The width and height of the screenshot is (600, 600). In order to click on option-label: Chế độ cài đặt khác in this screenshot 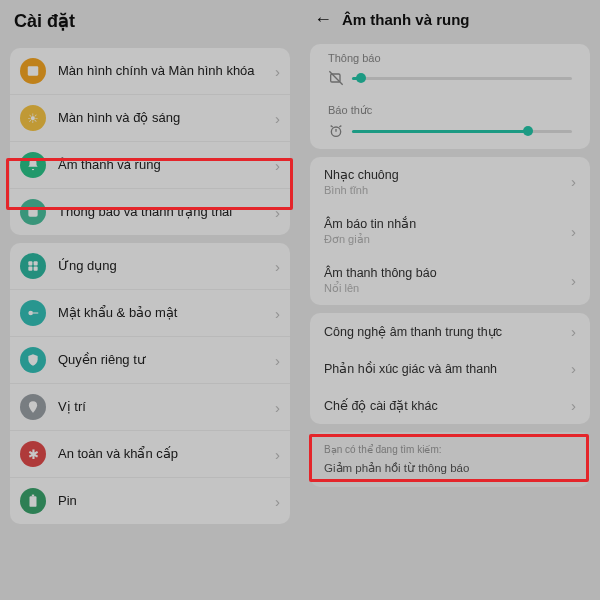, I will do `click(444, 406)`.